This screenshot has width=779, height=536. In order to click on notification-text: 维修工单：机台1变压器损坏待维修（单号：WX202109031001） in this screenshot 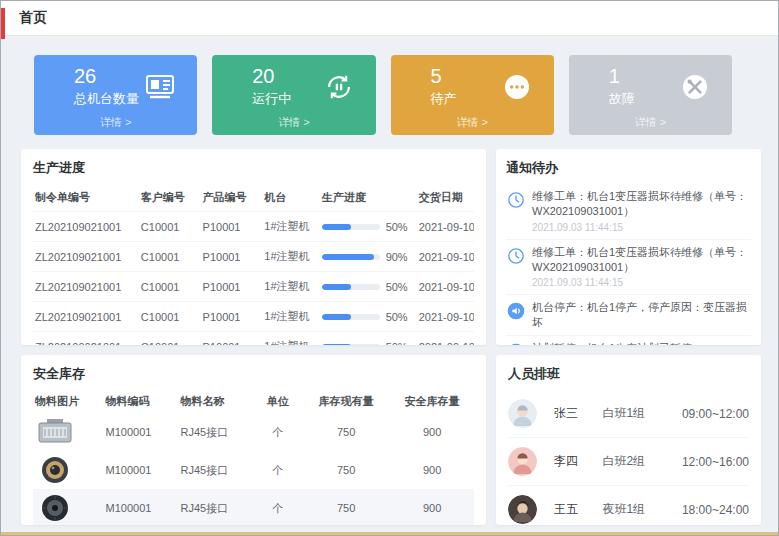, I will do `click(642, 204)`.